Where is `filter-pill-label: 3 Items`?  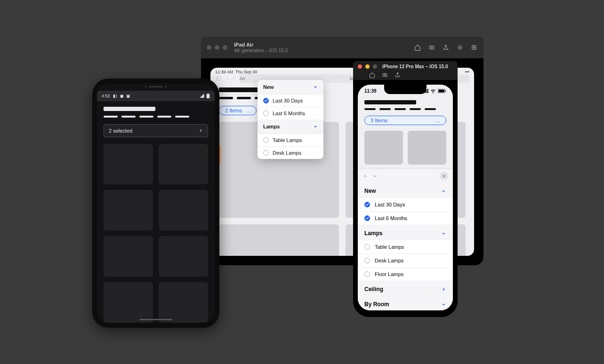 filter-pill-label: 3 Items is located at coordinates (379, 120).